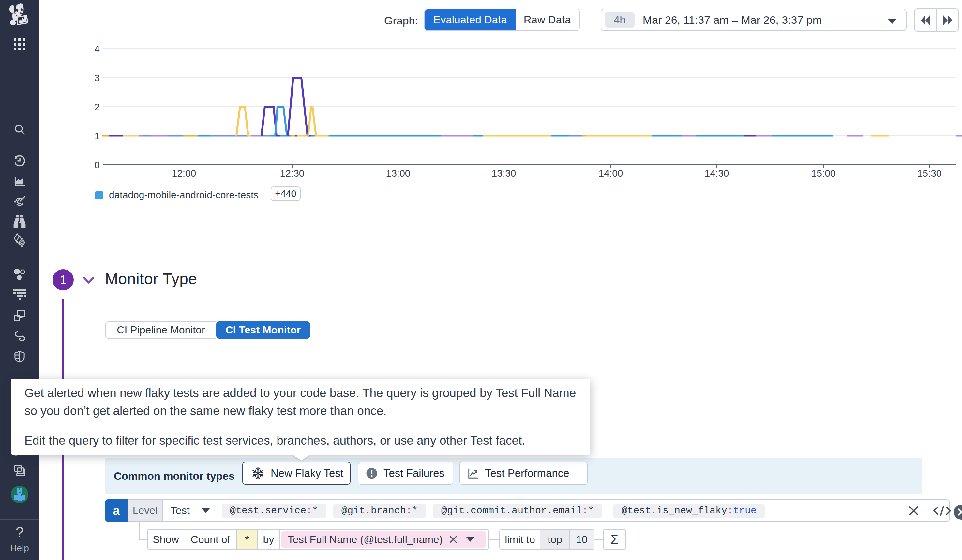  What do you see at coordinates (97, 49) in the screenshot?
I see `svg-text: 4` at bounding box center [97, 49].